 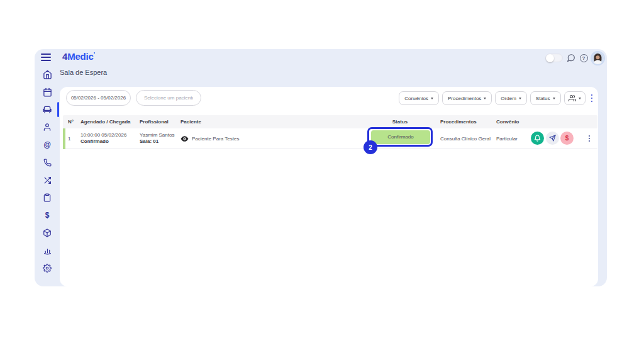 What do you see at coordinates (508, 122) in the screenshot?
I see `col-insurance: Convênio` at bounding box center [508, 122].